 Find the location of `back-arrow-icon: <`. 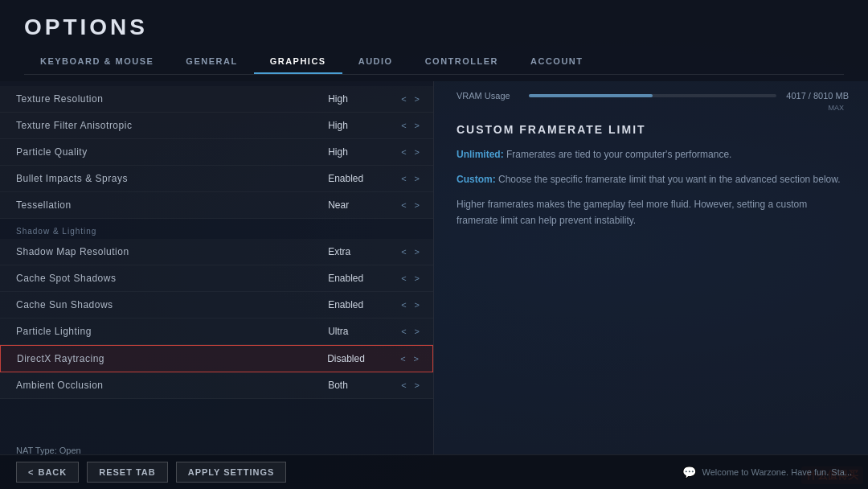

back-arrow-icon: < is located at coordinates (31, 472).